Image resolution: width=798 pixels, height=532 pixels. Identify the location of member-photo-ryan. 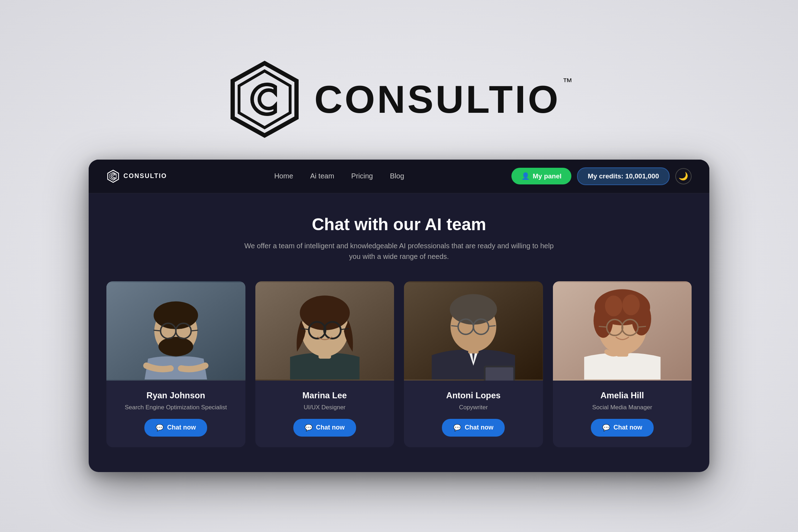
(176, 331).